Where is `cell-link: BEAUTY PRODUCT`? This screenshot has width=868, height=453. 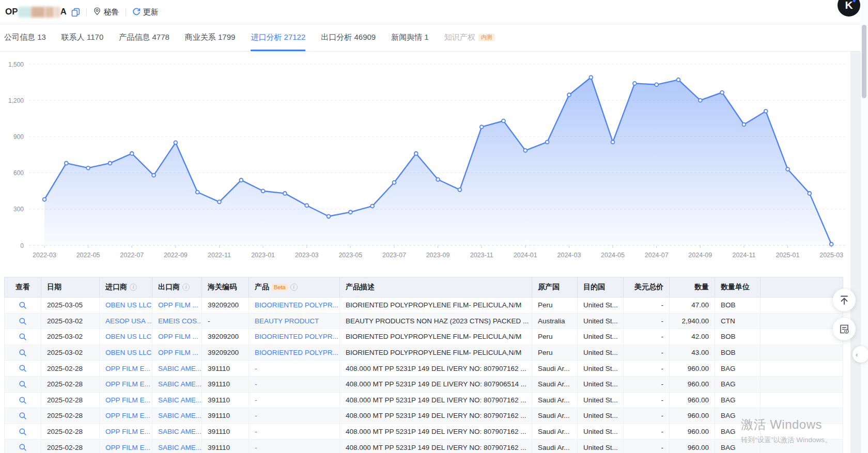
cell-link: BEAUTY PRODUCT is located at coordinates (295, 321).